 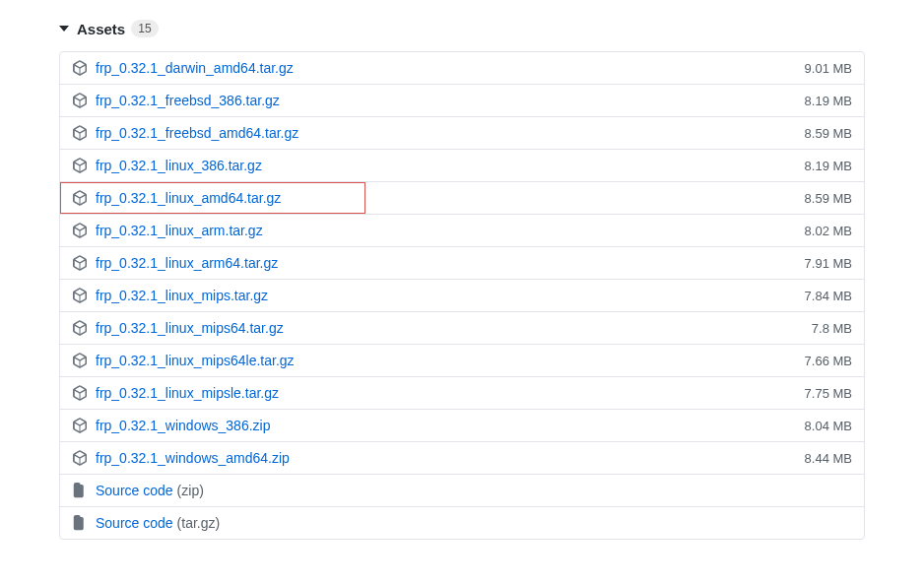 What do you see at coordinates (828, 425) in the screenshot?
I see `asset-size: 8.04 MB` at bounding box center [828, 425].